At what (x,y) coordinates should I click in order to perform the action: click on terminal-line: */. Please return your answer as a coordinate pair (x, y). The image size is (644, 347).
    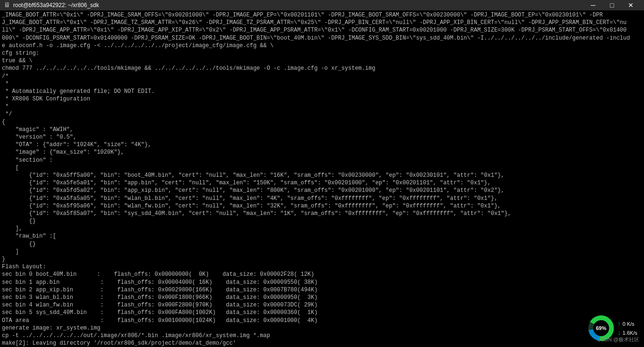
    Looking at the image, I should click on (322, 114).